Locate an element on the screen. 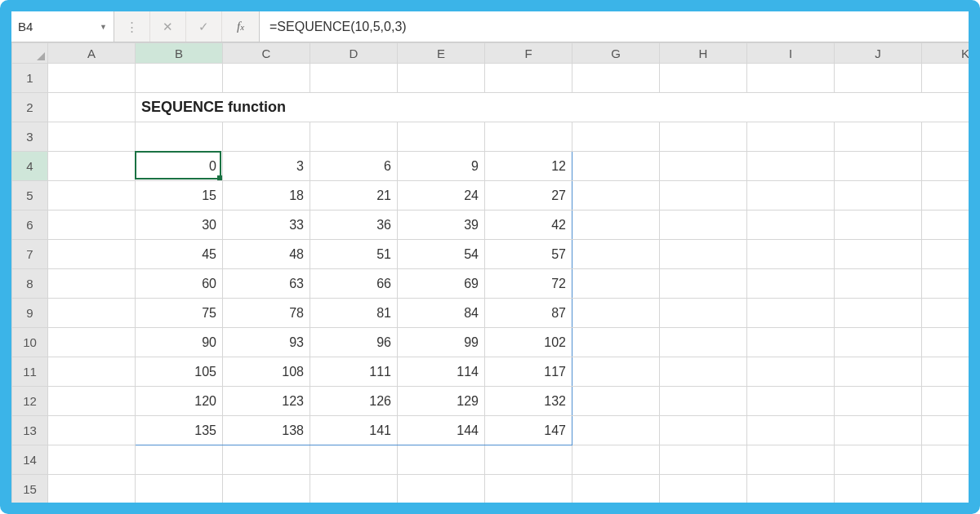 The width and height of the screenshot is (980, 514). cell-I10 is located at coordinates (791, 343).